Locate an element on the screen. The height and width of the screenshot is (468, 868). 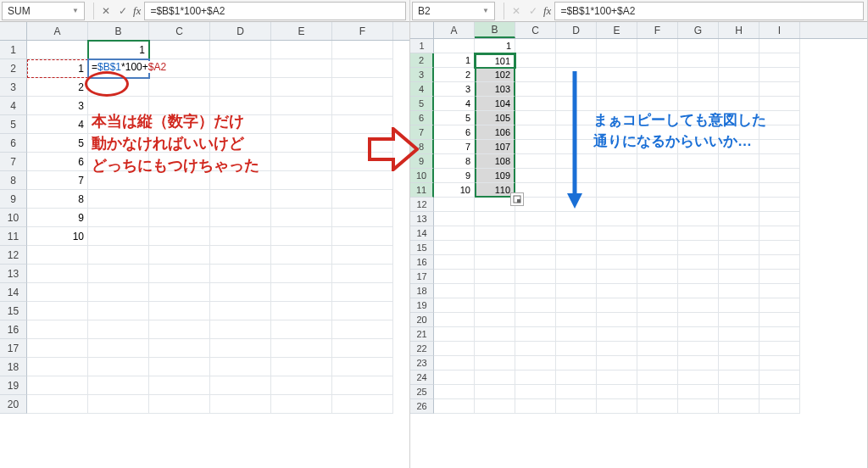
row-header: 20 is located at coordinates (422, 320).